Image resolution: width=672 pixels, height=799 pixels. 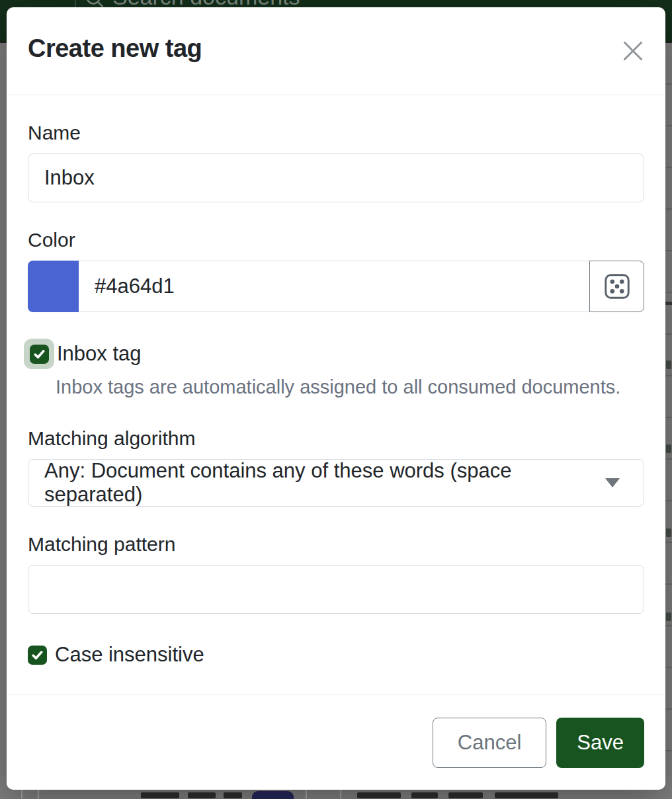 What do you see at coordinates (336, 483) in the screenshot?
I see `matching-algorithm-select: Any: Document contains any of these word…` at bounding box center [336, 483].